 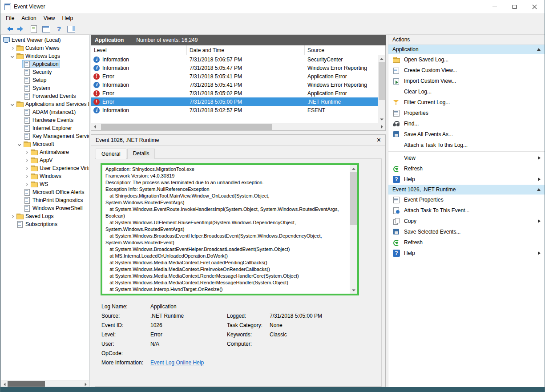 I want to click on tree-item-appv: AppV, so click(x=45, y=160).